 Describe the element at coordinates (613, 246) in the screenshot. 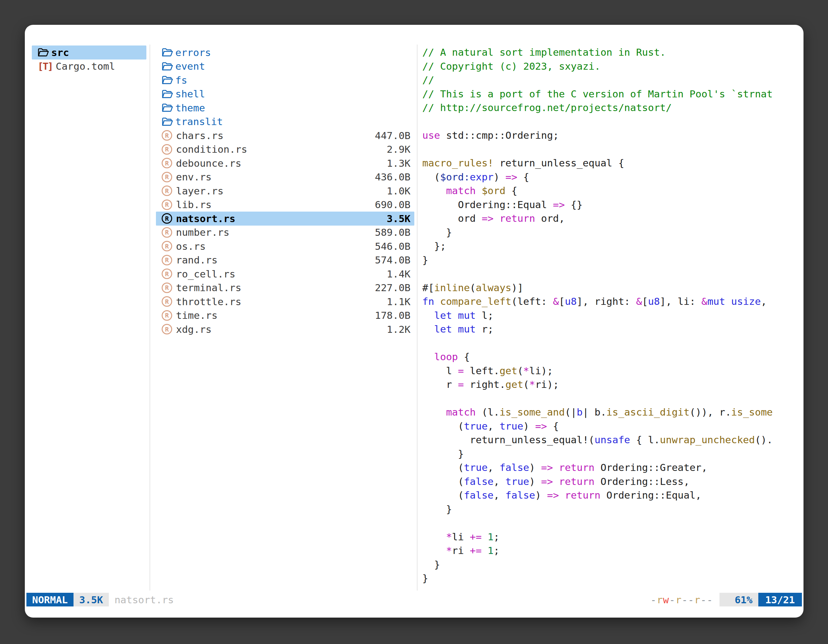

I see `code-line: };` at that location.